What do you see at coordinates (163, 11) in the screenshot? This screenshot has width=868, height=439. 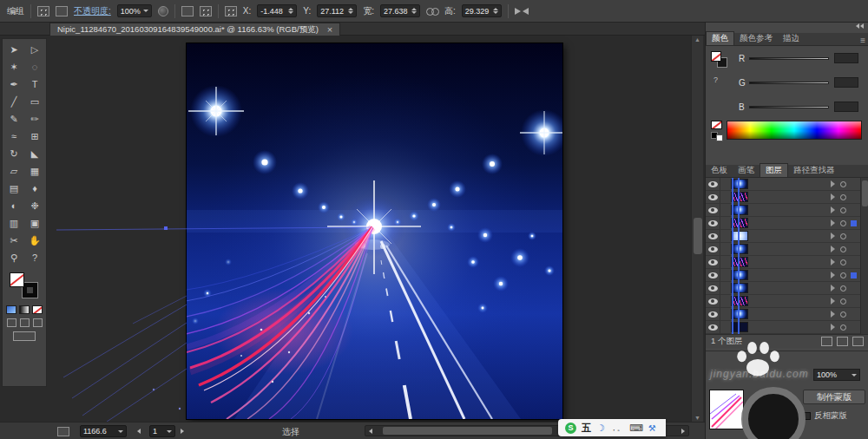 I see `graphic-style-icon` at bounding box center [163, 11].